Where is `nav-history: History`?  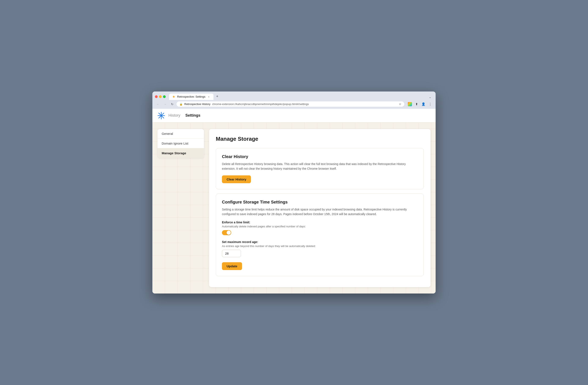
nav-history: History is located at coordinates (174, 116).